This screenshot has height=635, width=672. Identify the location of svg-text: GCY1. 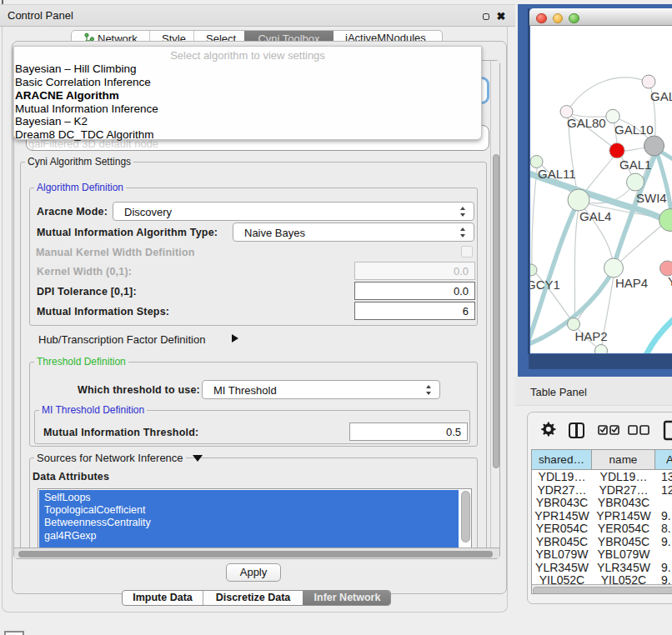
(545, 285).